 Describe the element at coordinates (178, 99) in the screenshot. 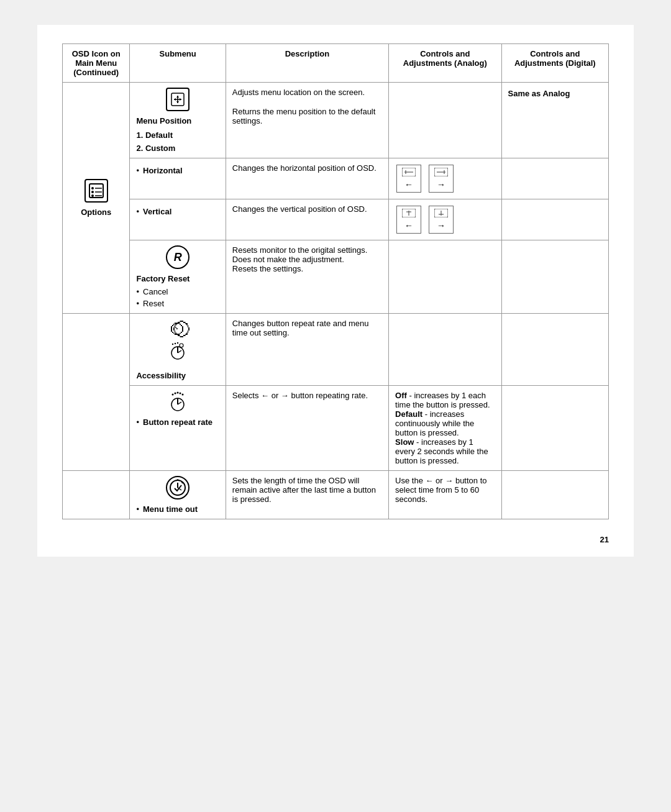

I see `menu-position-icon` at that location.